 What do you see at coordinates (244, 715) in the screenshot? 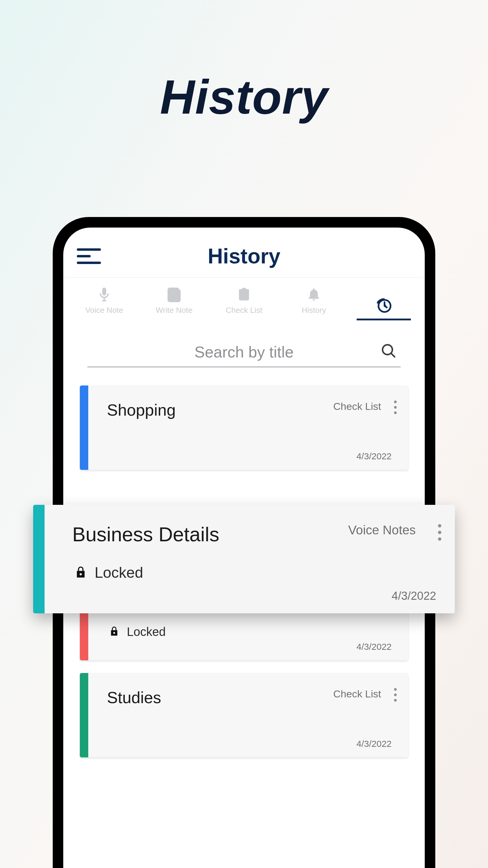
I see `history-item-studies: Studies Check List 4/3/2022` at bounding box center [244, 715].